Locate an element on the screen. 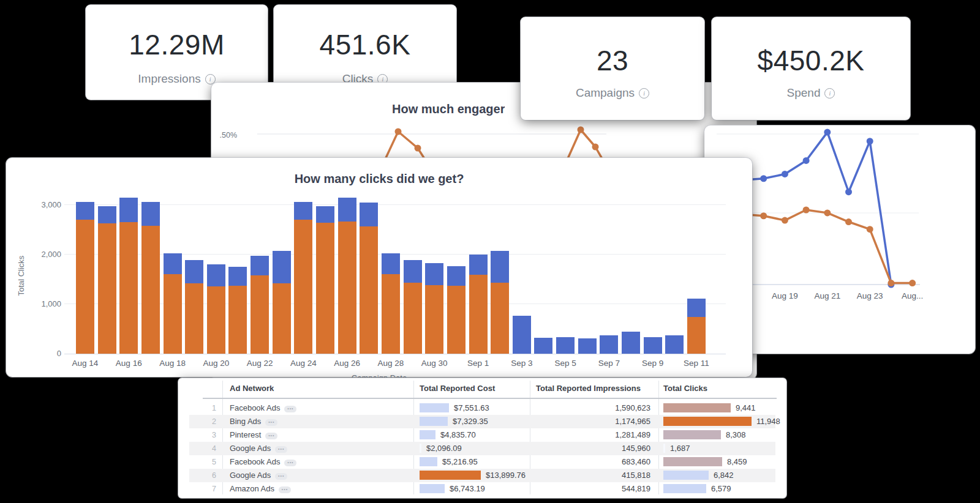  line-series-orange is located at coordinates (827, 247).